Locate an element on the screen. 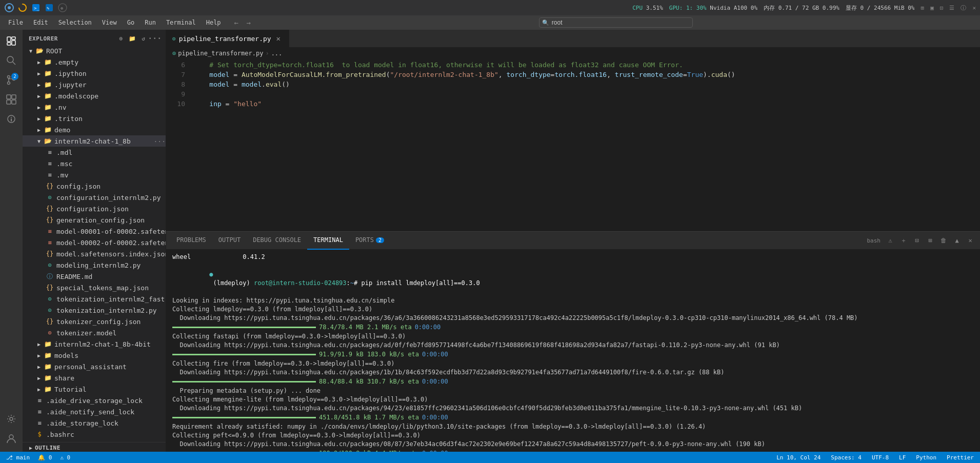 Image resolution: width=980 pixels, height=463 pixels. tree-item-aide-storage: ≡ .aide_storage_lock is located at coordinates (94, 423).